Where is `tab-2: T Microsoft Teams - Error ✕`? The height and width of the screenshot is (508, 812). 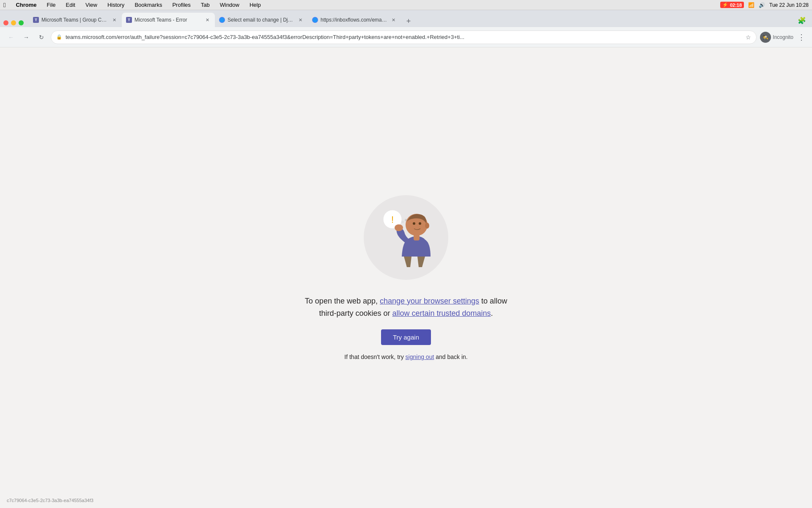
tab-2: T Microsoft Teams - Error ✕ is located at coordinates (168, 20).